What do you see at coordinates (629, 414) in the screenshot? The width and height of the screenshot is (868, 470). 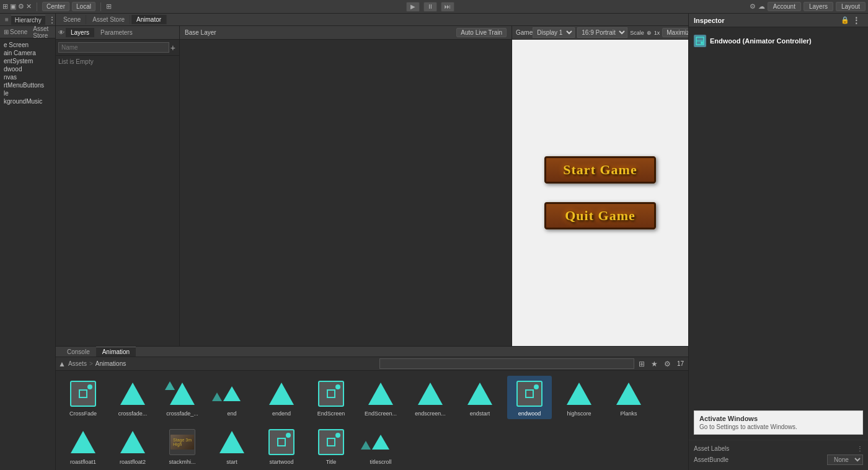 I see `planks-label: Planks` at bounding box center [629, 414].